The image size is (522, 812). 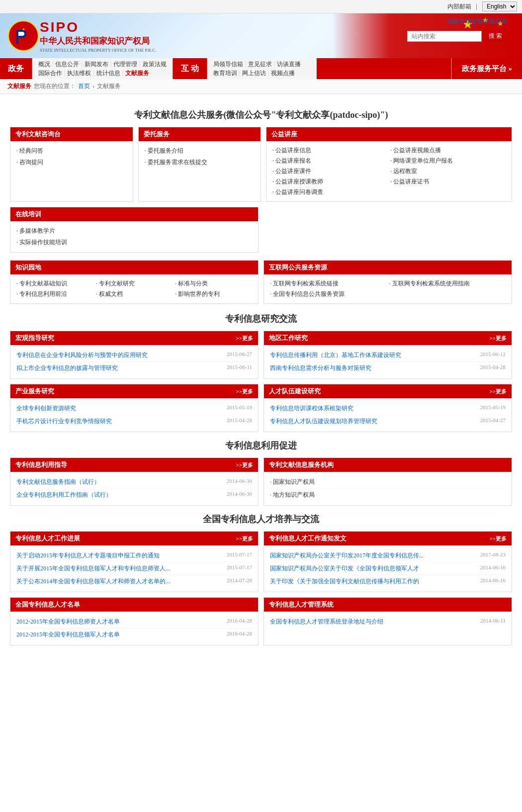 I want to click on nav-zhengce: 政策法规, so click(x=155, y=65).